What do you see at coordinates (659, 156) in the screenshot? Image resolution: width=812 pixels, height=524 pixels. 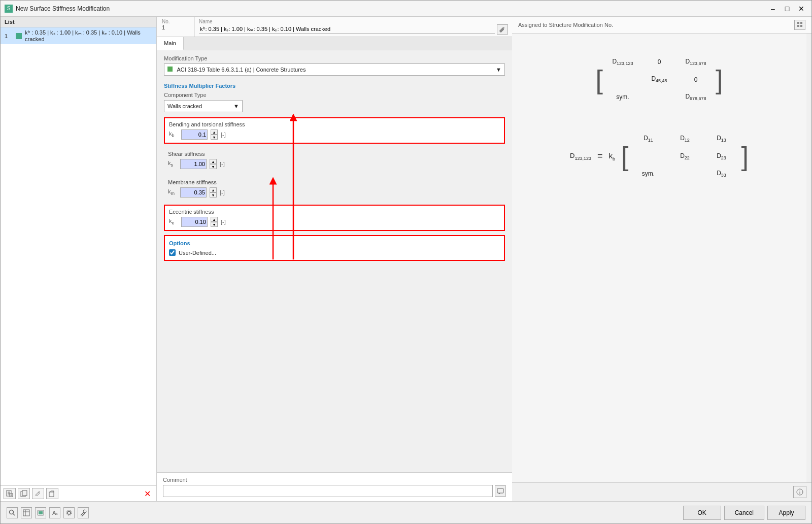 I see `matrix2-equation: D123,123 = kb [ D11 D12 D13` at bounding box center [659, 156].